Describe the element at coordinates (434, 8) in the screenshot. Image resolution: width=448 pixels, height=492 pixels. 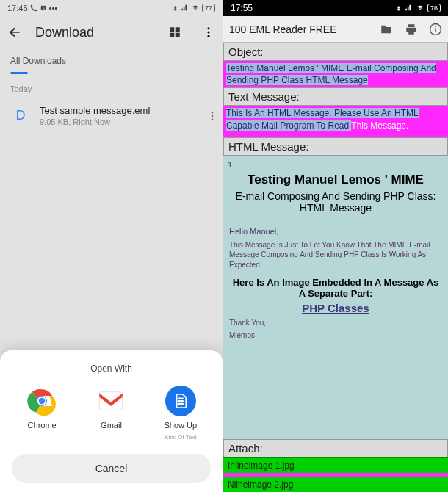
I see `battery-indicator: 76` at that location.